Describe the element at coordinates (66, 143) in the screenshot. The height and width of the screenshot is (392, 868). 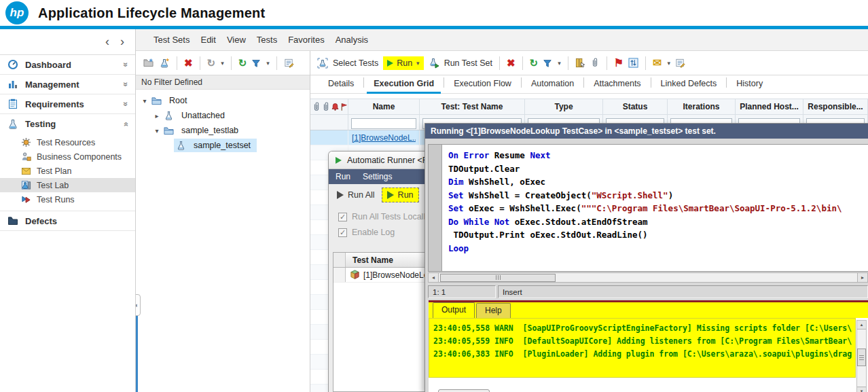
I see `sidebar-item-label: Test Resources` at that location.